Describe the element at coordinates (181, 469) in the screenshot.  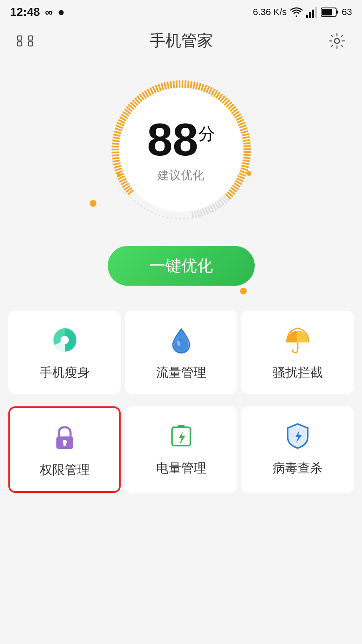
I see `battery-label: 电量管理` at that location.